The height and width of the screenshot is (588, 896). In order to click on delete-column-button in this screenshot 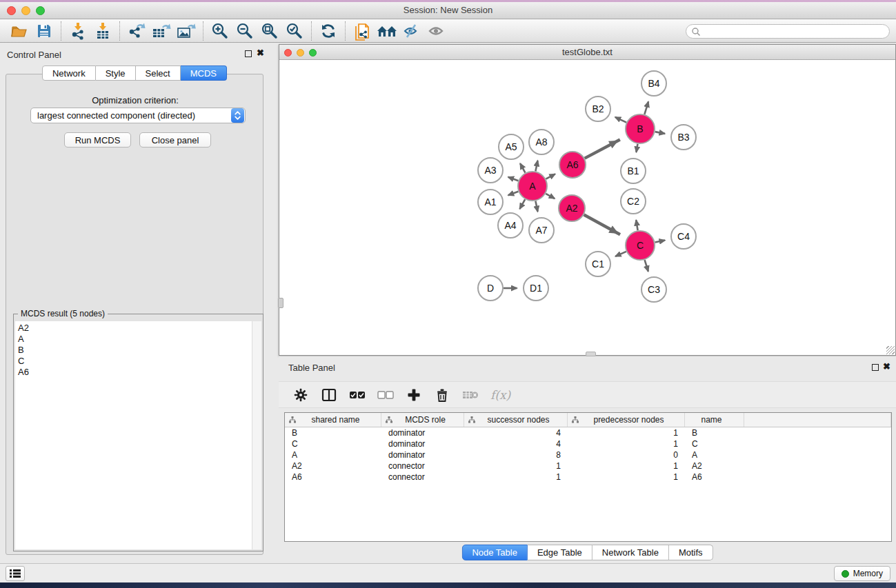, I will do `click(442, 395)`.